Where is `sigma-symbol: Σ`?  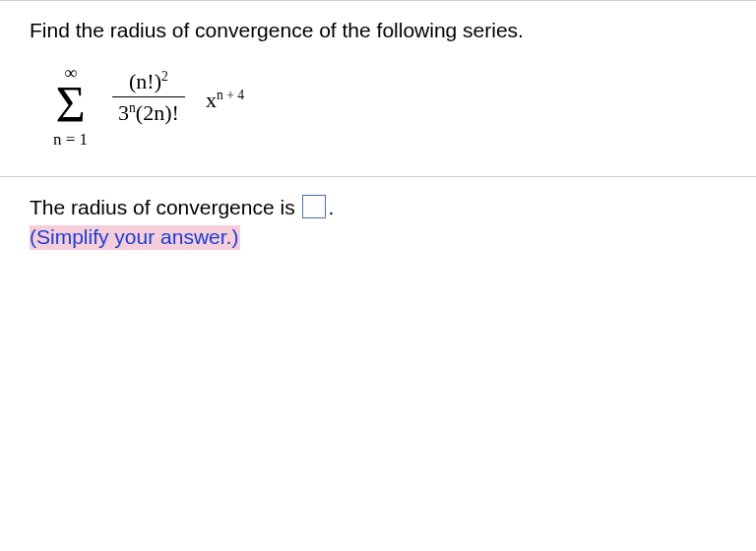
sigma-symbol: Σ is located at coordinates (71, 105).